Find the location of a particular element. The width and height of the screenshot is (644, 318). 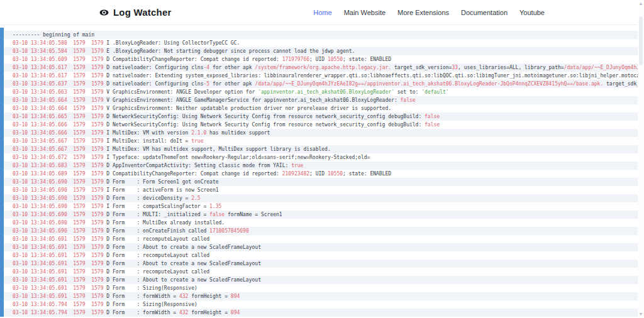

log-segment: I .BloxyLogReader: Using CollectorTypeCC… is located at coordinates (172, 43).